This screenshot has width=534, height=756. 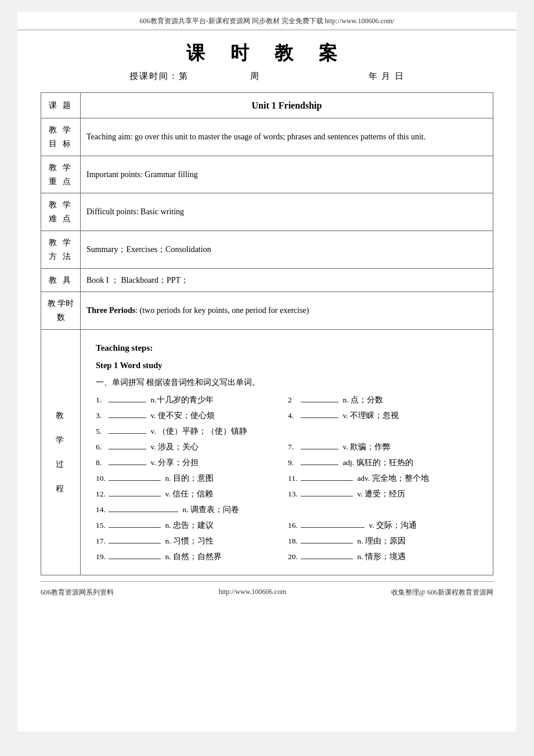 What do you see at coordinates (255, 76) in the screenshot?
I see `subtitle-middle: 周` at bounding box center [255, 76].